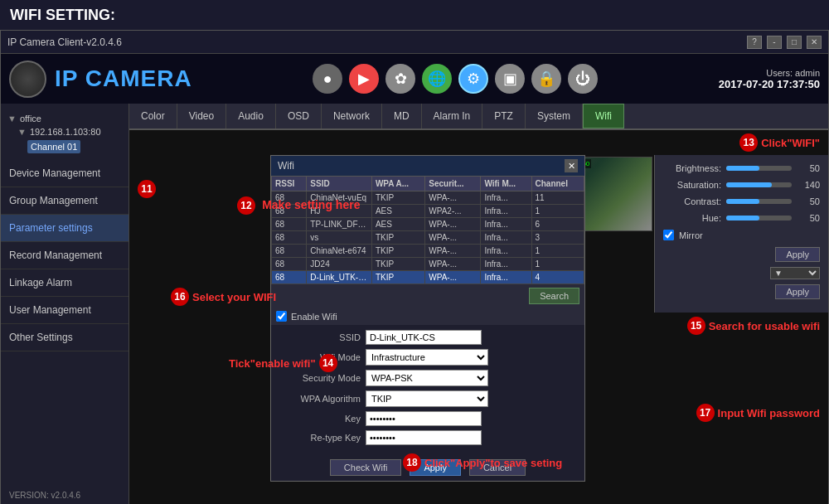 This screenshot has width=829, height=504. What do you see at coordinates (554, 116) in the screenshot?
I see `tab-system: System` at bounding box center [554, 116].